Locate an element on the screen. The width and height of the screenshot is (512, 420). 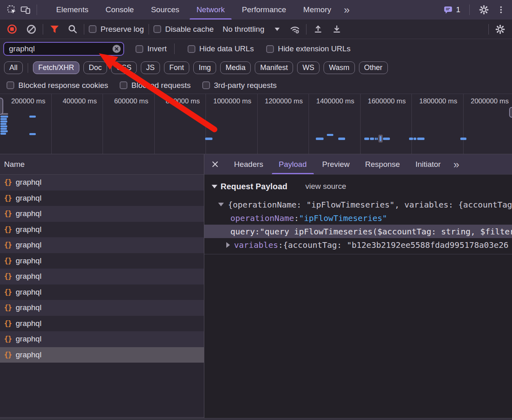
import-har-icon is located at coordinates (318, 29).